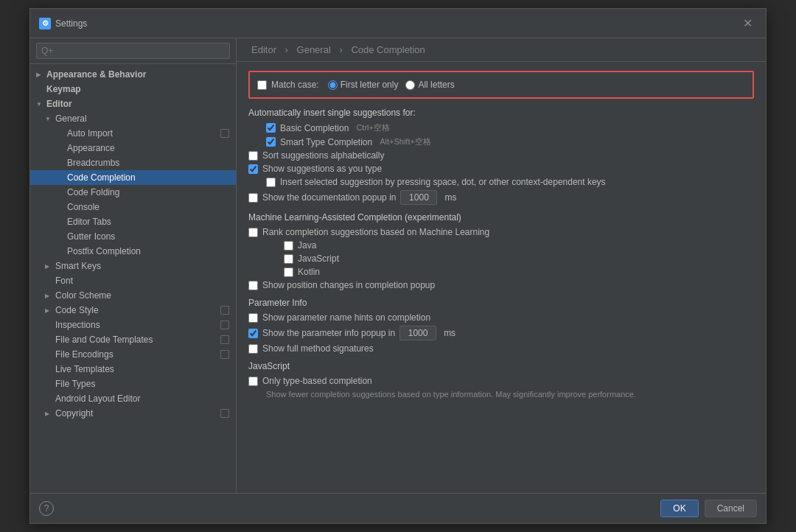  Describe the element at coordinates (307, 245) in the screenshot. I see `java-label: Java` at that location.